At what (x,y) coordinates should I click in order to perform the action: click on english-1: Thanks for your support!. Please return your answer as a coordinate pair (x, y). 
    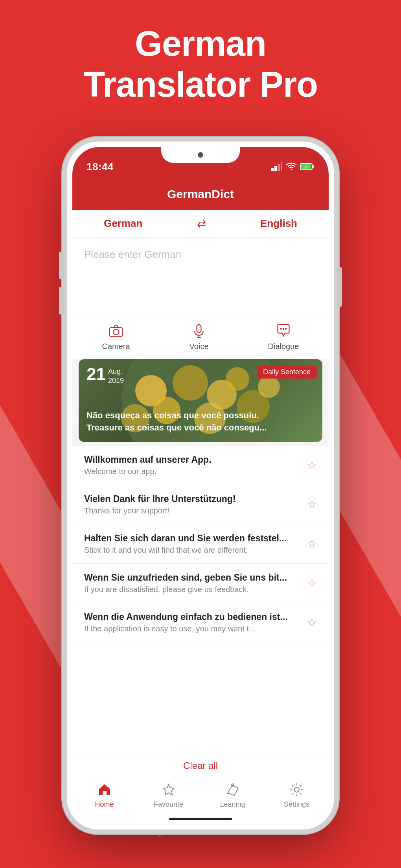
    Looking at the image, I should click on (193, 511).